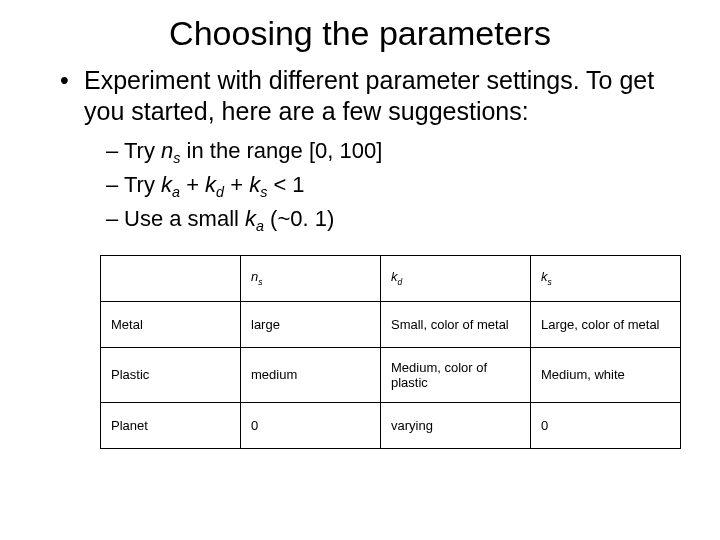 This screenshot has height=540, width=720. I want to click on cell-ns: 0, so click(311, 425).